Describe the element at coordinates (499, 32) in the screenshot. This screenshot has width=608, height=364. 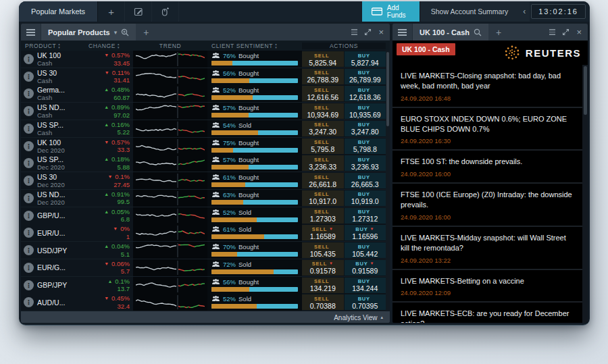
I see `add-news-tab-button: +` at that location.